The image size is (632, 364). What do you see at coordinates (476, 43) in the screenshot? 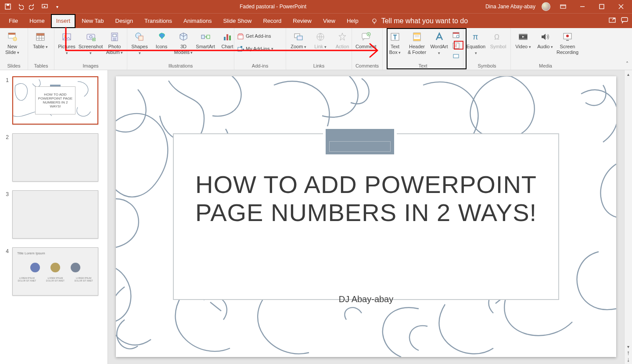
I see `equation-button: π Equation` at bounding box center [476, 43].